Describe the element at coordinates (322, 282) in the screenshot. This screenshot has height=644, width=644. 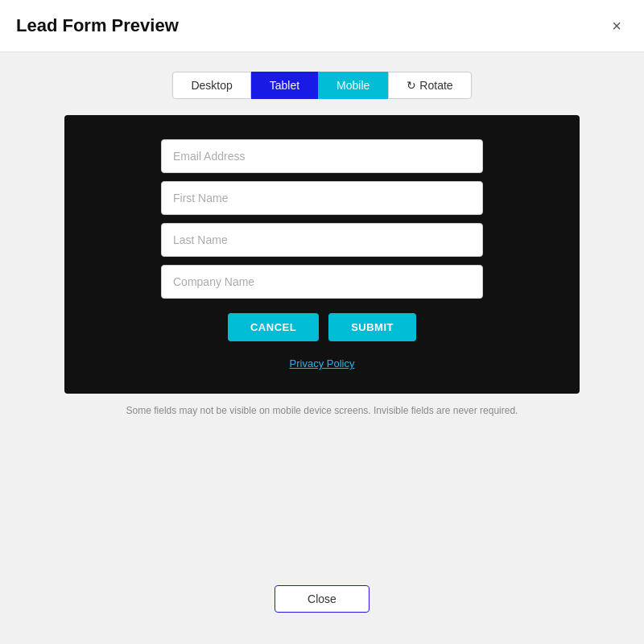
I see `company-name-field` at that location.